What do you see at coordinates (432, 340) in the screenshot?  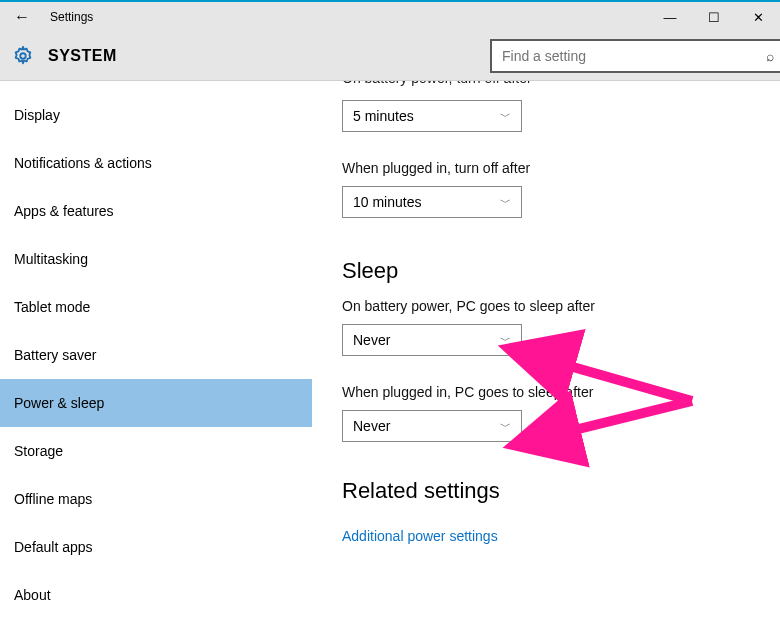 I see `sleep-battery-dropdown: Never ﹀` at bounding box center [432, 340].